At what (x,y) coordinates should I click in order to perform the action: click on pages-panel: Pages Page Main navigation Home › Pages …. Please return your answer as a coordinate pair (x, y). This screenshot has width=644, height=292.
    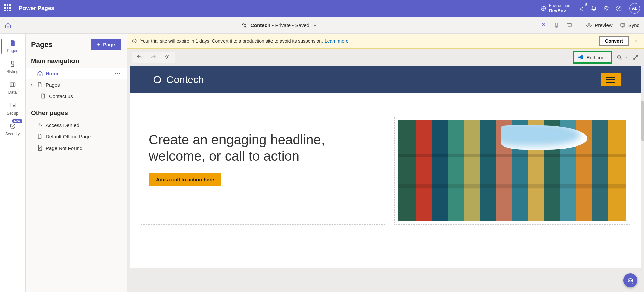
    Looking at the image, I should click on (76, 163).